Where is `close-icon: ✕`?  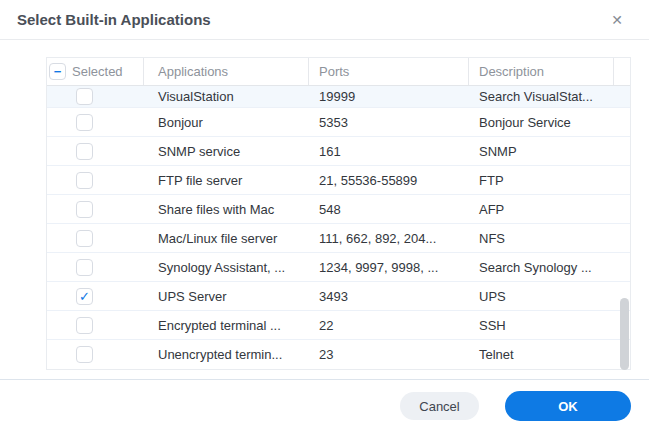 close-icon: ✕ is located at coordinates (617, 20).